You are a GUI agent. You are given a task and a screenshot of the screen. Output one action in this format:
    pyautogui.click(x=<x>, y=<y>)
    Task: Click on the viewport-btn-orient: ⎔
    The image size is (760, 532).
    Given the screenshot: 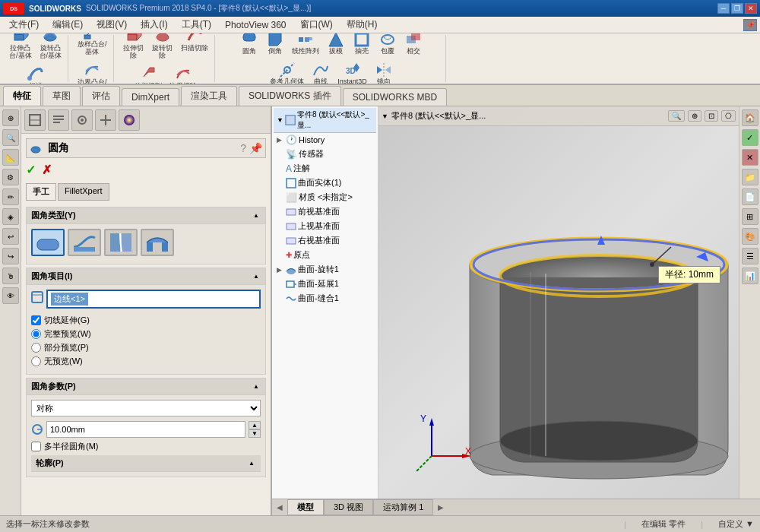 What is the action you would take?
    pyautogui.click(x=728, y=116)
    